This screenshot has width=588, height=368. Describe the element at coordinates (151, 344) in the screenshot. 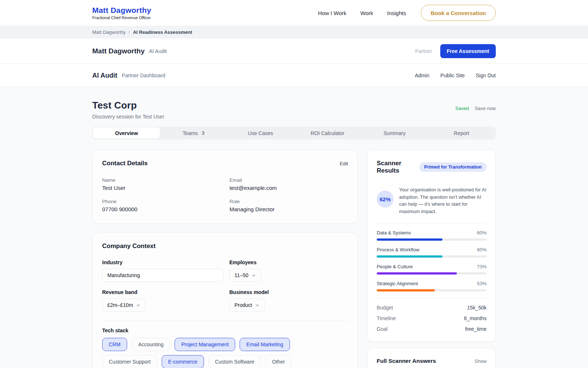

I see `chip-accounting: Accounting` at that location.